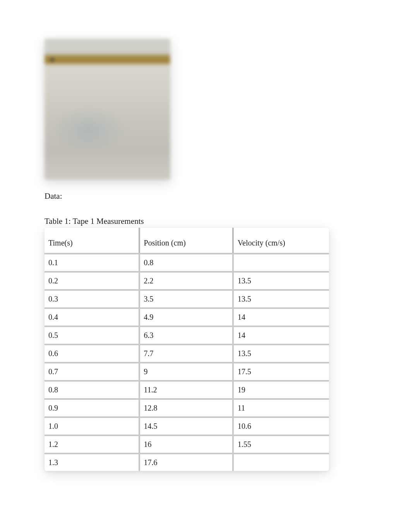  Describe the element at coordinates (186, 353) in the screenshot. I see `cell-position: 7.7` at that location.